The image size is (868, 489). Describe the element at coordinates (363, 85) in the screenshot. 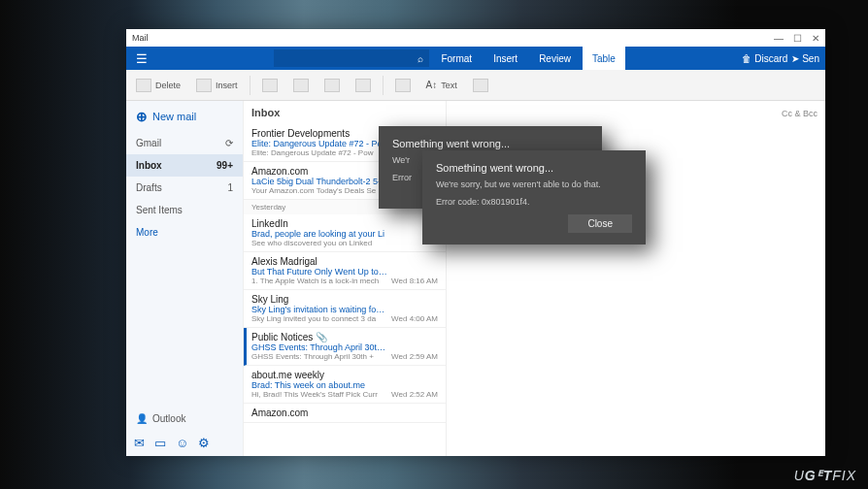

I see `ribbon-style4` at that location.